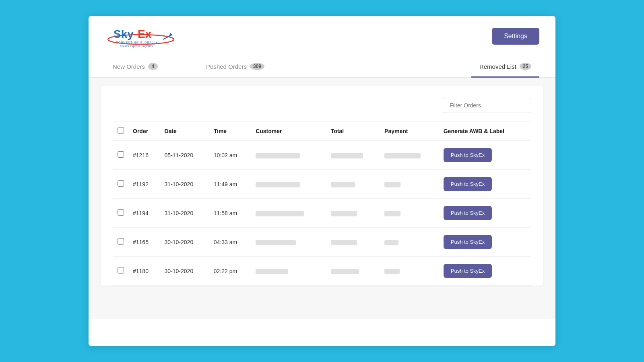  What do you see at coordinates (145, 271) in the screenshot?
I see `row-order-#1180: #1180` at bounding box center [145, 271].